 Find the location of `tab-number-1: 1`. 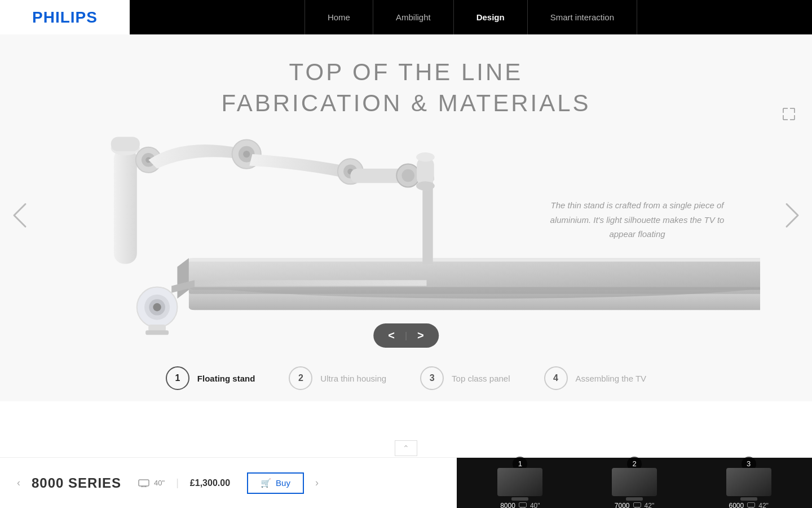

tab-number-1: 1 is located at coordinates (178, 378).